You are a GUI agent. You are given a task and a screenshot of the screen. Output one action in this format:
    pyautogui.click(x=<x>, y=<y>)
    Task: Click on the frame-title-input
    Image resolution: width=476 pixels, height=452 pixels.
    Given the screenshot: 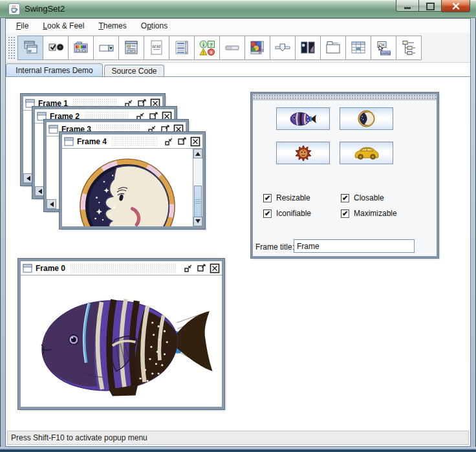 What is the action you would take?
    pyautogui.click(x=354, y=246)
    